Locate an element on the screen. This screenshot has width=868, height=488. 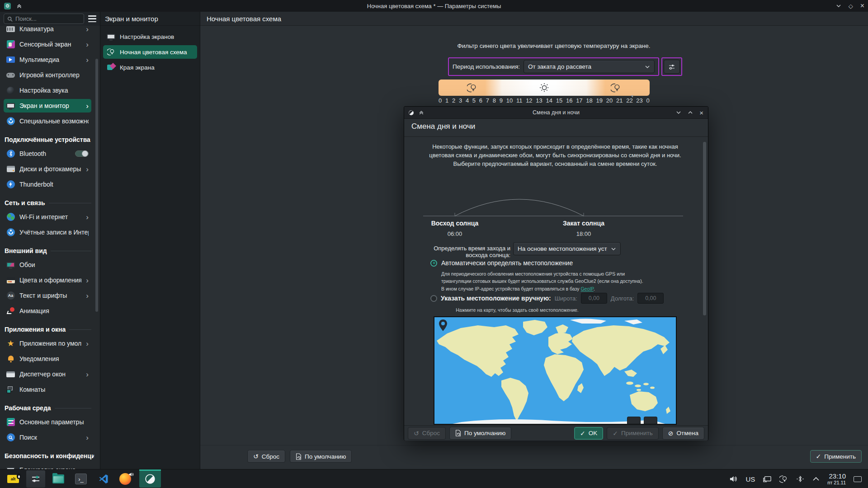
sidebar-item-default-apps: ★ Приложения по умолчанию › is located at coordinates (47, 343).